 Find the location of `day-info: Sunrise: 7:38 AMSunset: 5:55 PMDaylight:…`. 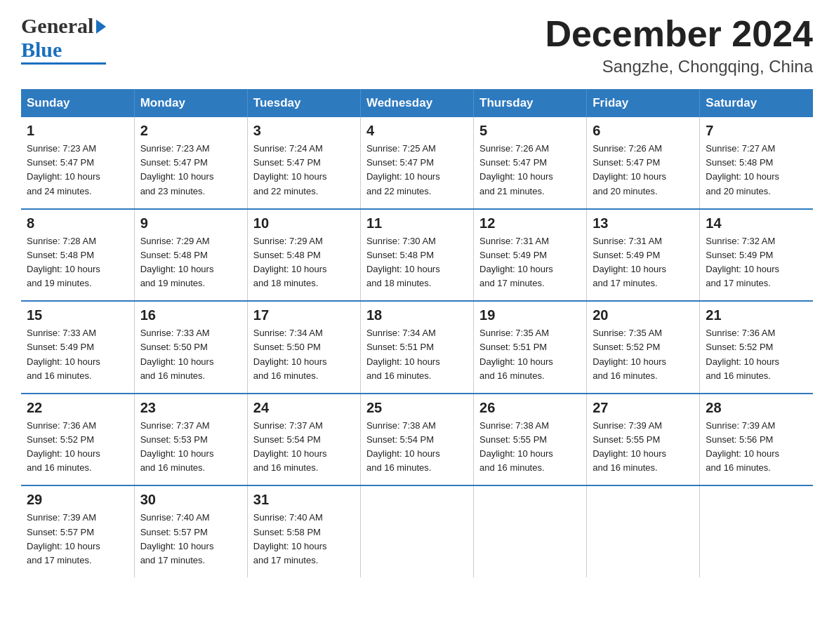

day-info: Sunrise: 7:38 AMSunset: 5:55 PMDaylight:… is located at coordinates (530, 448).